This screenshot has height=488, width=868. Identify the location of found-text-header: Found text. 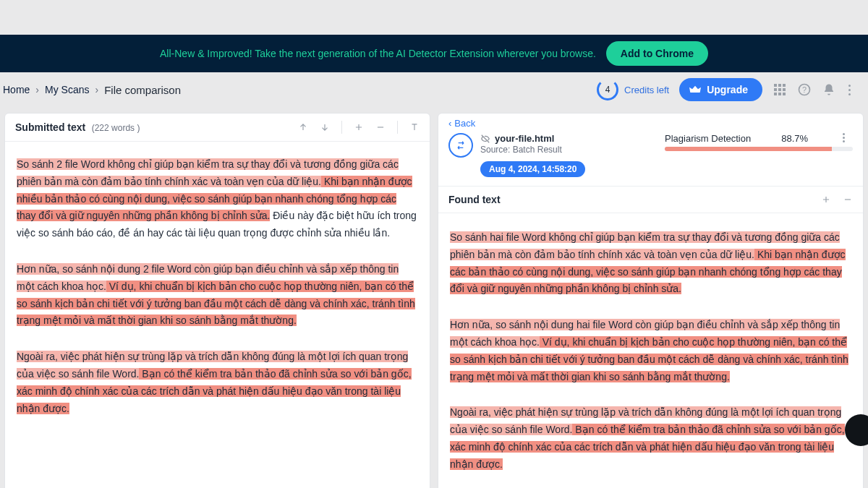
(651, 200).